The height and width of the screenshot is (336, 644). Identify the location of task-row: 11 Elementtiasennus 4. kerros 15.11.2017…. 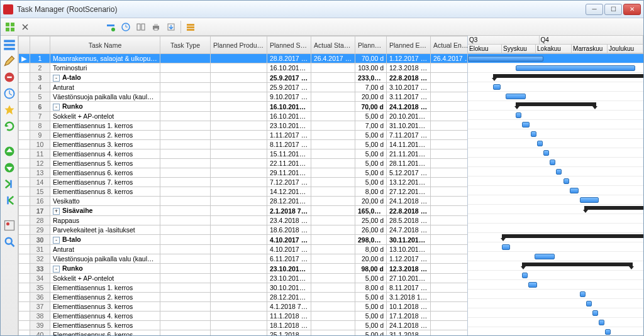
(244, 154).